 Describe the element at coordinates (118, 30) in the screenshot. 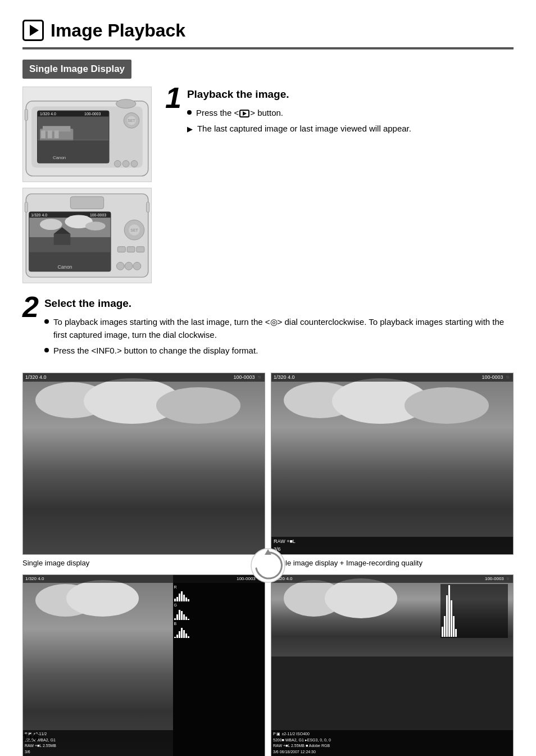

I see `page-title: Image Playback` at that location.